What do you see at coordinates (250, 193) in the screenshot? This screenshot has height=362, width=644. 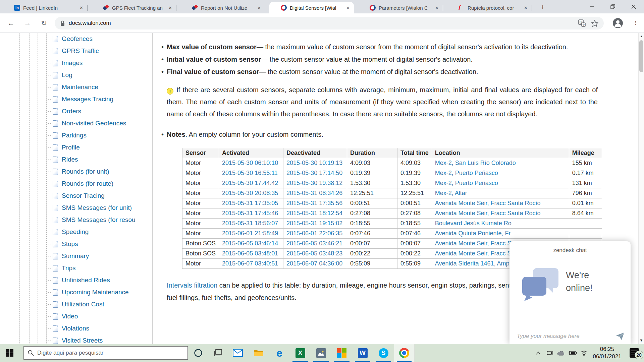 I see `activated-cell-link: 2015-05-30 20:08:35` at bounding box center [250, 193].